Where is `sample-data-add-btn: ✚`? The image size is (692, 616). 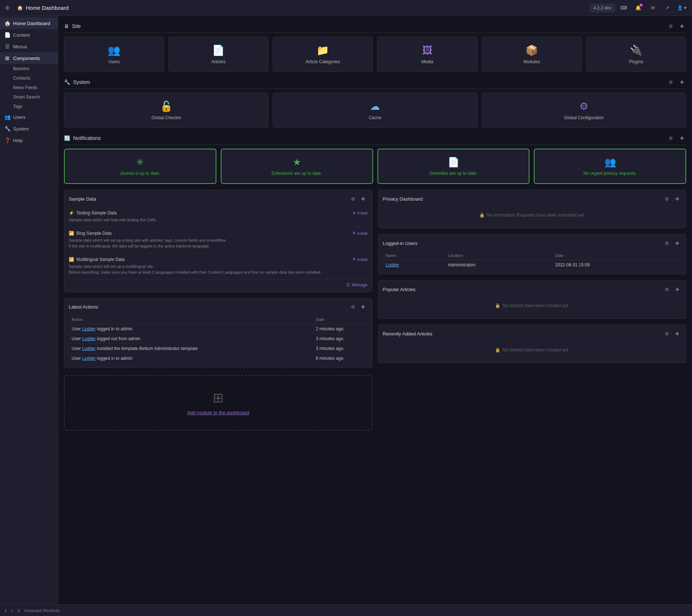 sample-data-add-btn: ✚ is located at coordinates (363, 199).